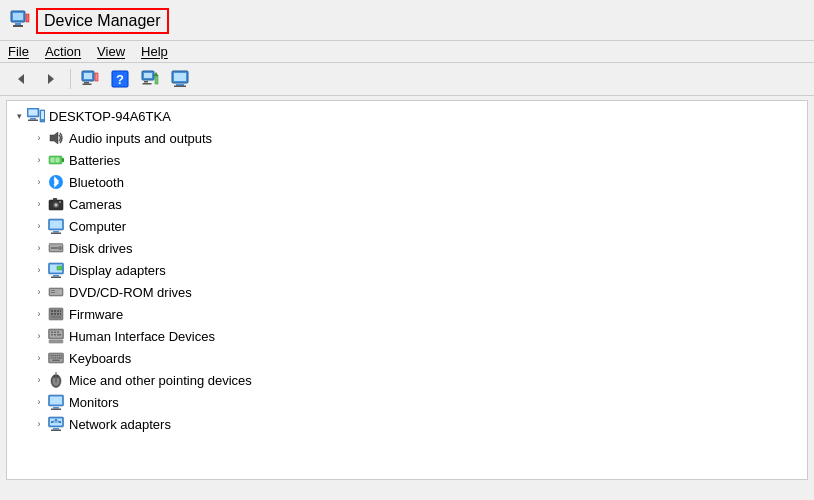 The image size is (814, 500). I want to click on tree-item-cameras: › Cameras, so click(407, 204).